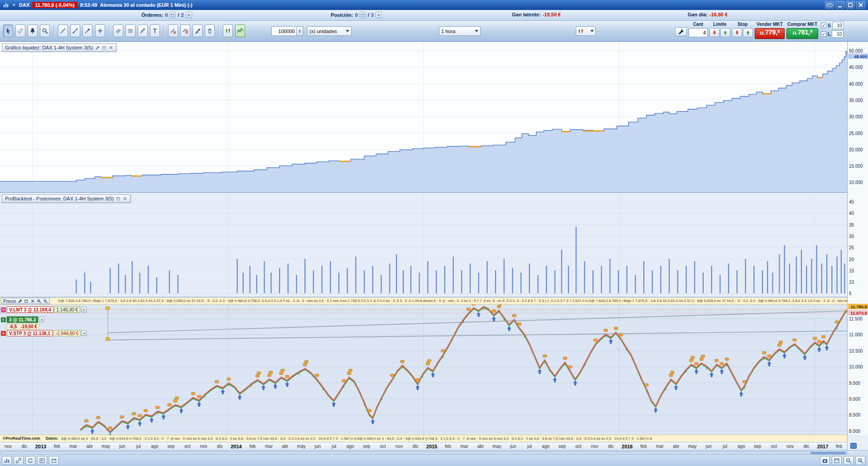 The height and width of the screenshot is (466, 868). Describe the element at coordinates (155, 31) in the screenshot. I see `text-tool-button` at that location.